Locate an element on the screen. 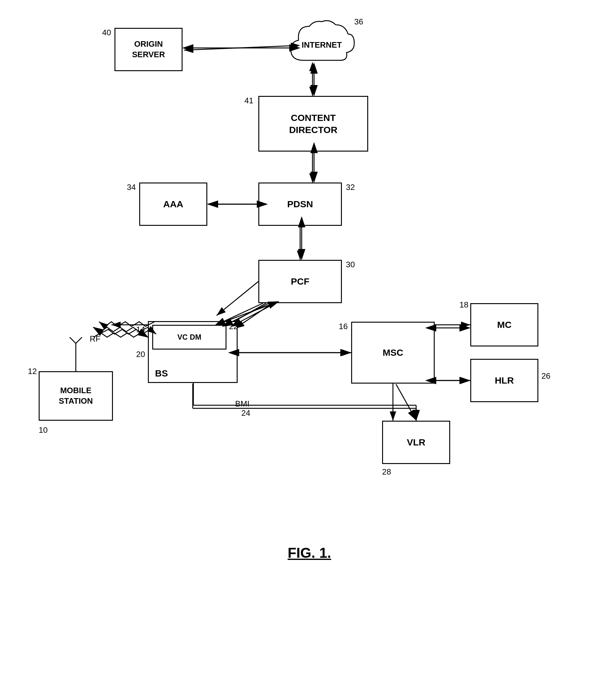 This screenshot has width=616, height=692. aaa-label: AAA is located at coordinates (173, 204).